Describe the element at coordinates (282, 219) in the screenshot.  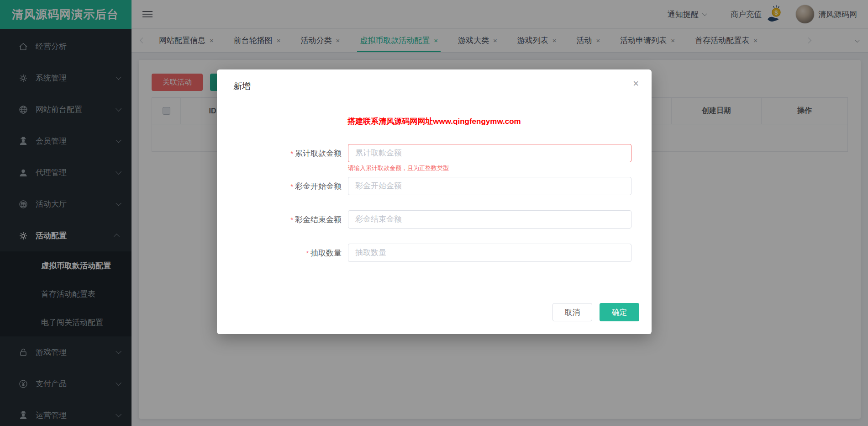
I see `field-label: *彩金结束金额` at that location.